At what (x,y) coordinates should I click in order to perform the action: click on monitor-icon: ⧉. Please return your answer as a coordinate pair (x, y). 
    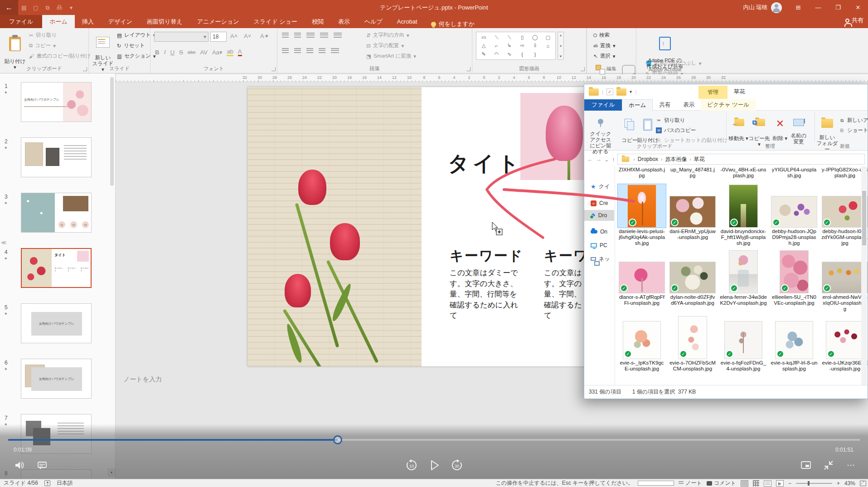
    Looking at the image, I should click on (48, 8).